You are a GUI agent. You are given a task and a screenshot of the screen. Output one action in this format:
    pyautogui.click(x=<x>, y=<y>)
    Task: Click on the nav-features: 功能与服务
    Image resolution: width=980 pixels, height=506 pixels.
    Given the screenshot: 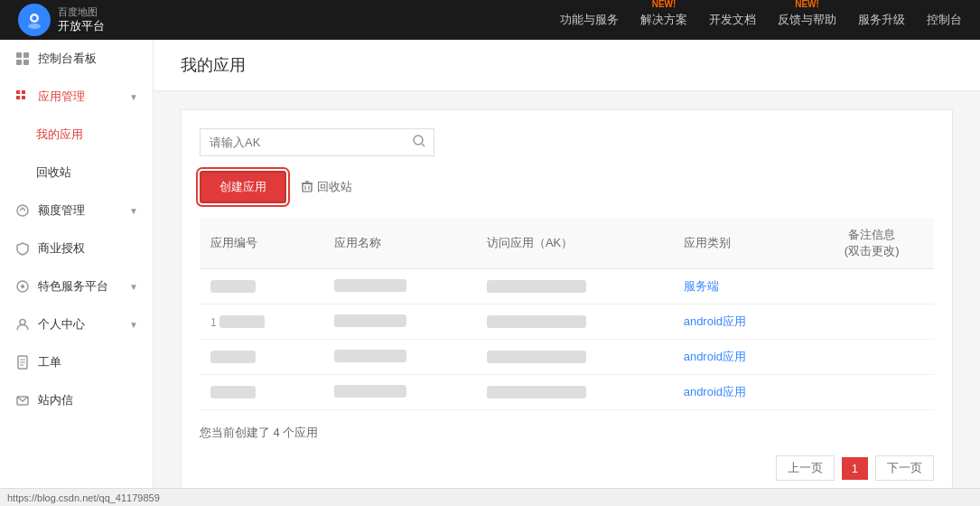 What is the action you would take?
    pyautogui.click(x=589, y=20)
    